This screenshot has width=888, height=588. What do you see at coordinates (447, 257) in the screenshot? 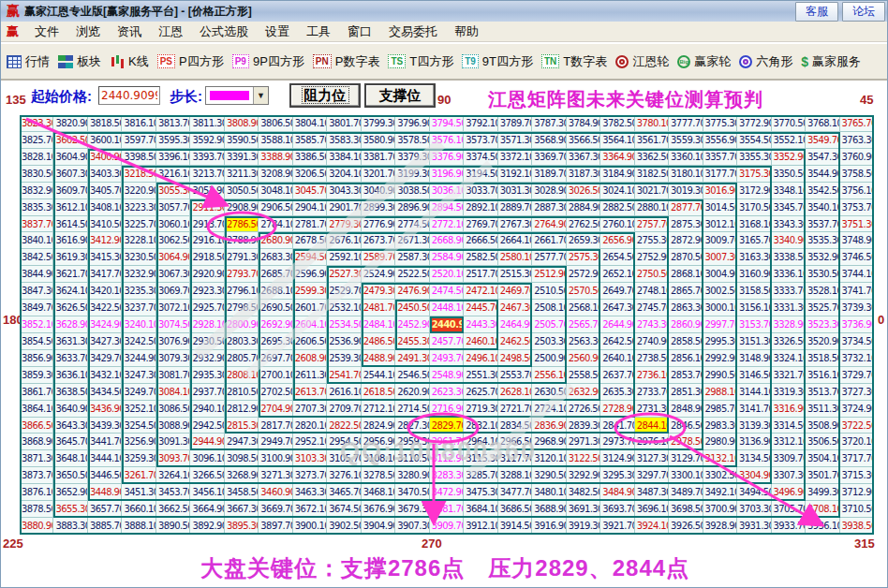
I see `matrix-cell: 2584.90` at bounding box center [447, 257].